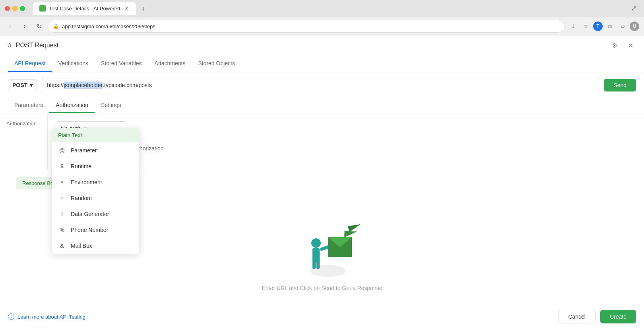  Describe the element at coordinates (29, 105) in the screenshot. I see `params-tab-parameters: Parameters` at that location.